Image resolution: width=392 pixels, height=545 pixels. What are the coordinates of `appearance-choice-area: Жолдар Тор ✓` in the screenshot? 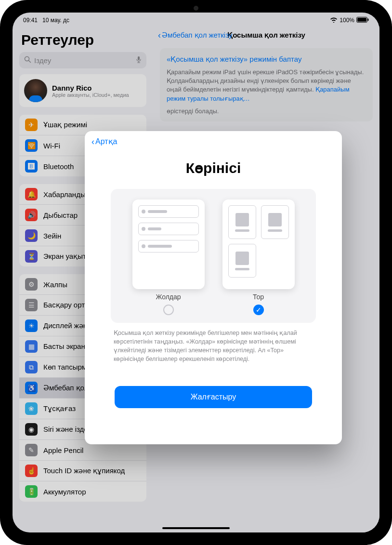 It's located at (213, 256).